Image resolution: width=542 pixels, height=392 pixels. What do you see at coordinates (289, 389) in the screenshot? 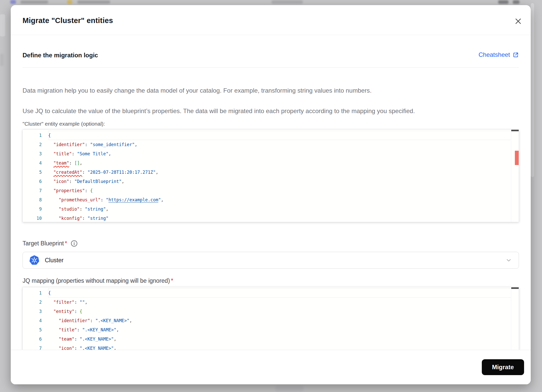
I see `background-bottom-hint` at bounding box center [289, 389].